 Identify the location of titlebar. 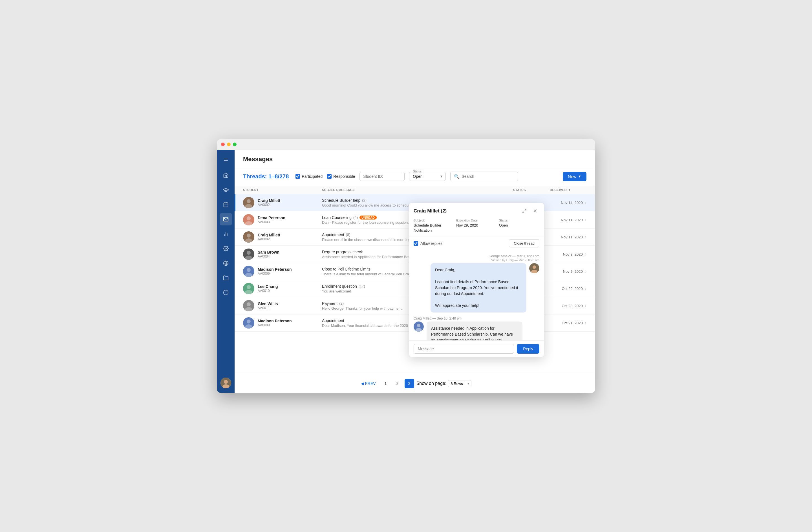
(406, 145).